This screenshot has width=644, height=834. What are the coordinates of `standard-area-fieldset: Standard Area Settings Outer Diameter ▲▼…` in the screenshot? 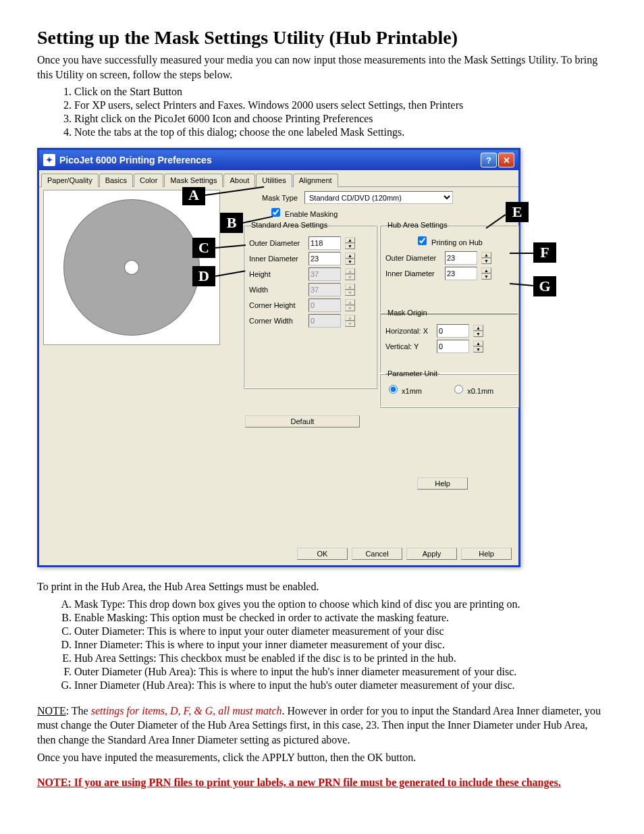 It's located at (310, 305).